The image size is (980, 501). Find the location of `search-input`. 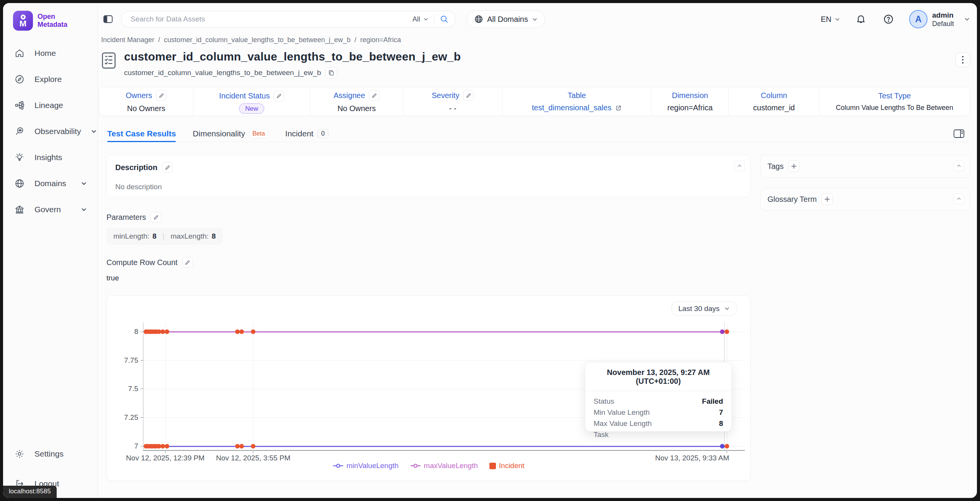

search-input is located at coordinates (272, 19).